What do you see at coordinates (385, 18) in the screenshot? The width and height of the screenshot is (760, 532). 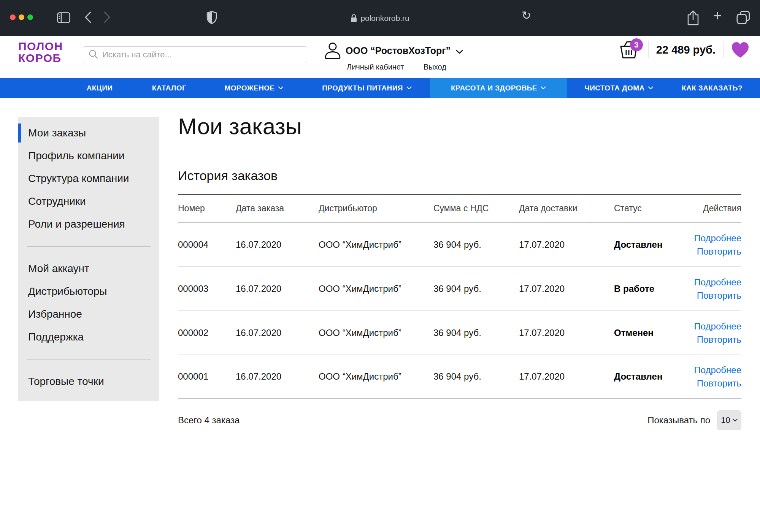 I see `url-text: polonkorob.ru` at bounding box center [385, 18].